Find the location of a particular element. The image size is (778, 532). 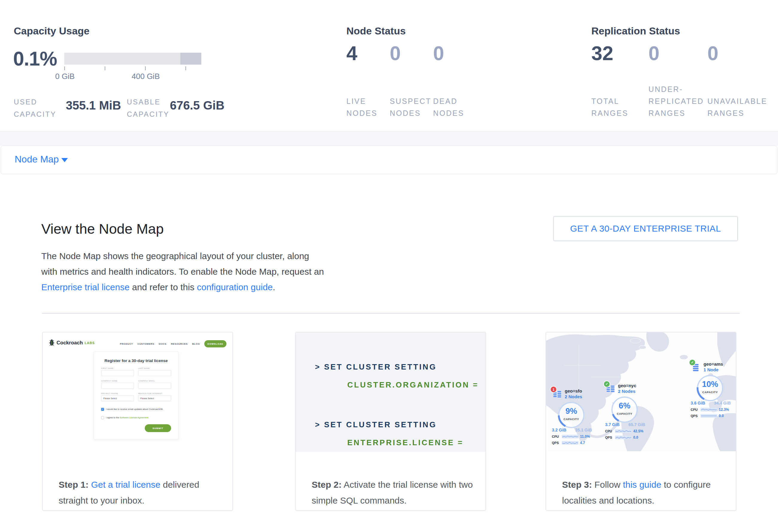

label-line: SUSPECT is located at coordinates (410, 101).